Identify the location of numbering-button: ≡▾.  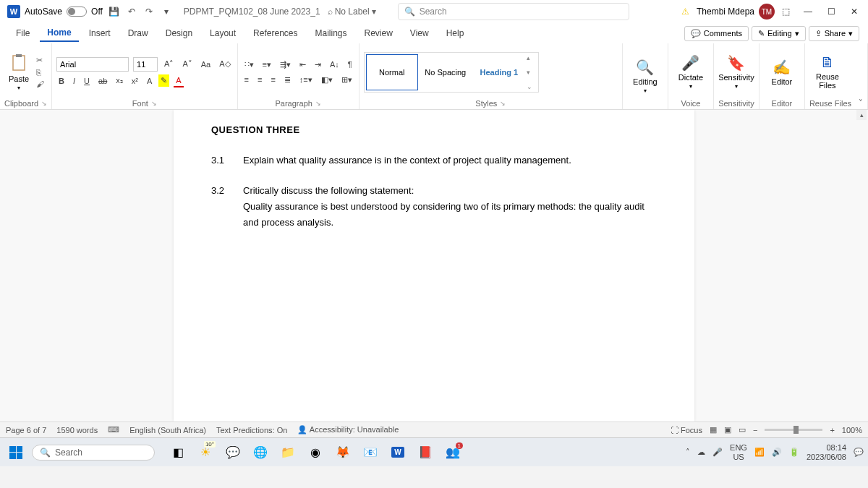
(267, 65).